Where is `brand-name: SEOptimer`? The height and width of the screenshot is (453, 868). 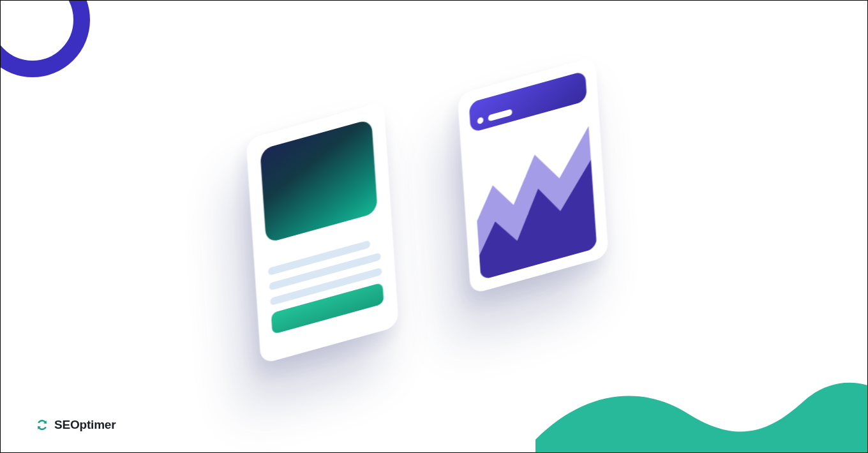
brand-name: SEOptimer is located at coordinates (85, 425).